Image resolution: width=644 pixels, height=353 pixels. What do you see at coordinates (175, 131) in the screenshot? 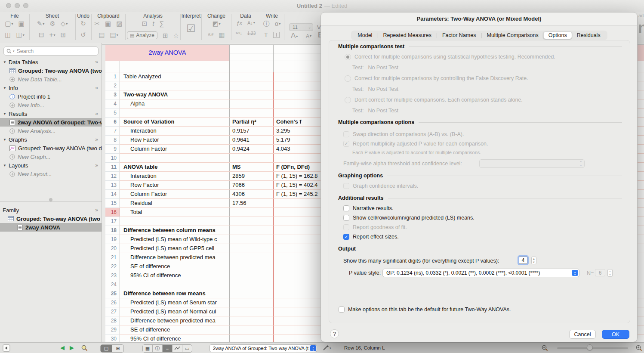
I see `sheet-cell: Interaction` at bounding box center [175, 131].